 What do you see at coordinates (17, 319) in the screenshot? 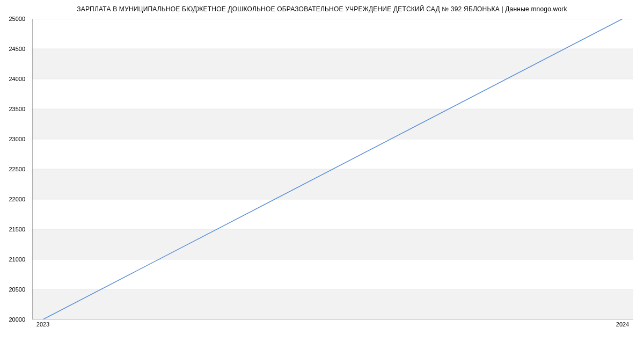
I see `y-tick-label: 20000` at bounding box center [17, 319].